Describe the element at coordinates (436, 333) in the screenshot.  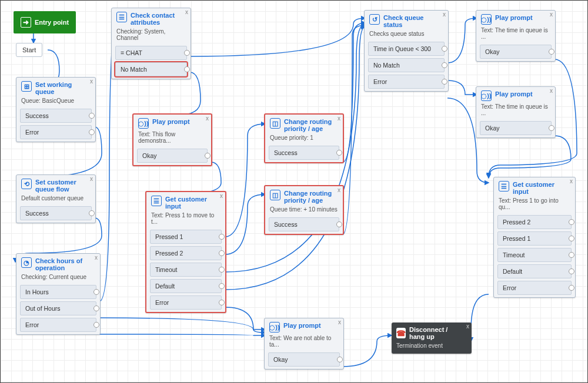
I see `node-title: Disconnect / hang up` at that location.